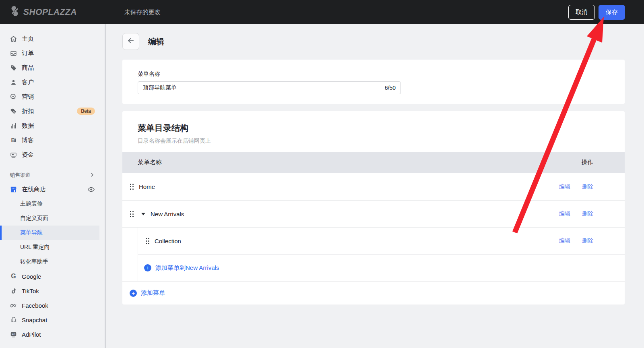 The image size is (644, 348). I want to click on menu-item-name: New Arrivals, so click(167, 214).